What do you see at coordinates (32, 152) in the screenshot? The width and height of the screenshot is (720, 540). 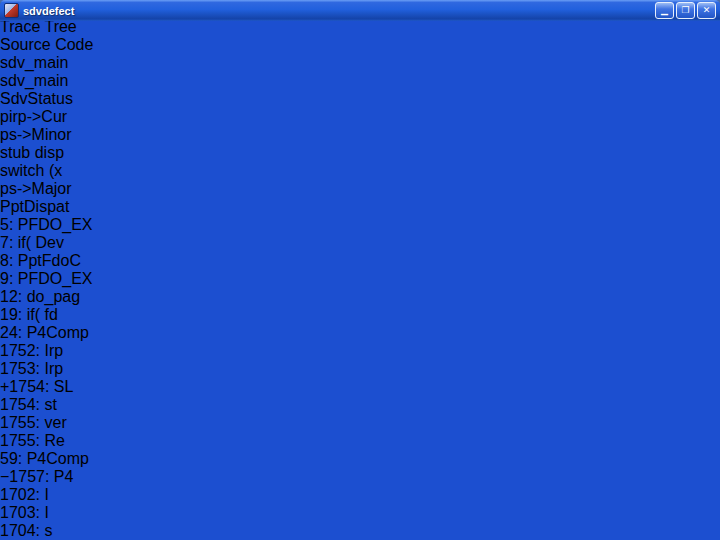 I see `tree-item-label: stub disp` at bounding box center [32, 152].